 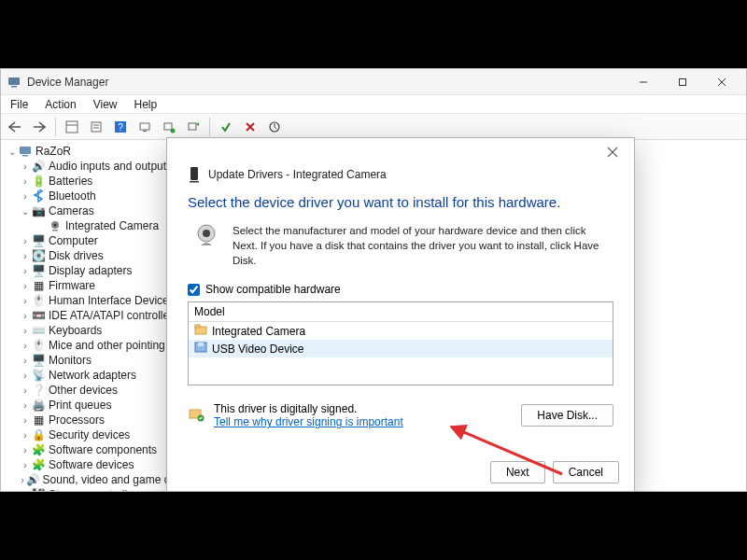 I want to click on driver-disk-icon, so click(x=201, y=349).